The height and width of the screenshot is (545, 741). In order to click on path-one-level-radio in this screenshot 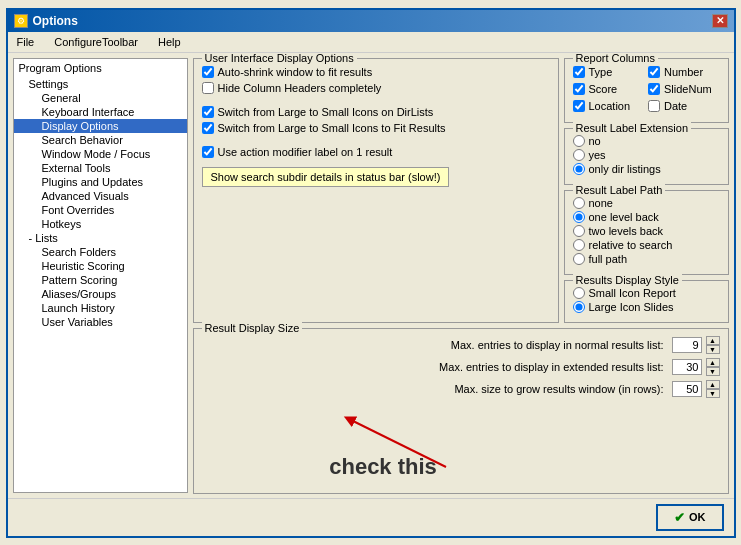, I will do `click(579, 217)`.